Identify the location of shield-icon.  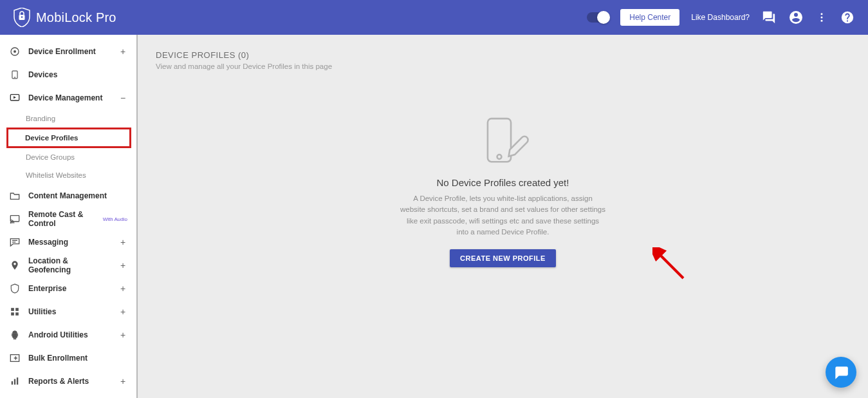
(15, 289).